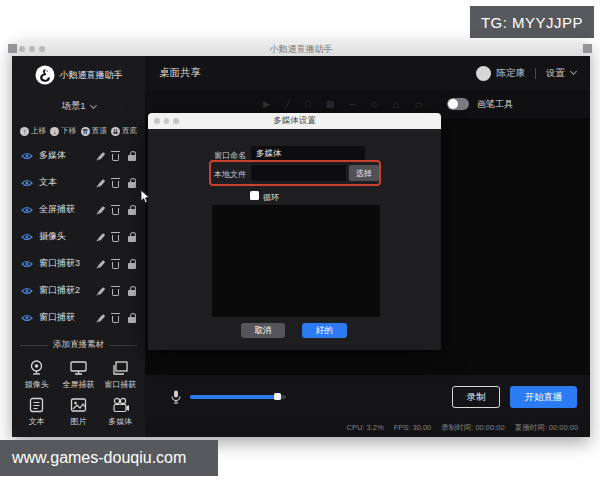 The height and width of the screenshot is (480, 600). Describe the element at coordinates (78, 236) in the screenshot. I see `source-list: 多媒体 文本 全屏捕获 摄像头 窗口捕获3` at that location.